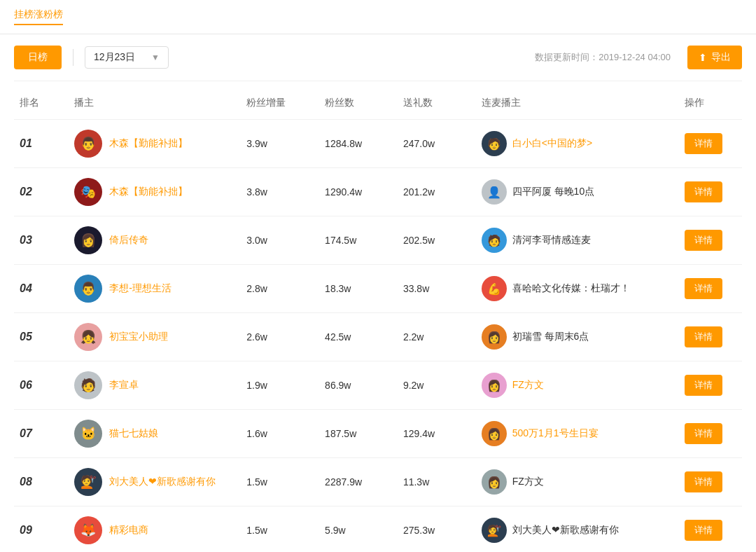  What do you see at coordinates (343, 192) in the screenshot?
I see `fans-total: 1290.4w` at bounding box center [343, 192].